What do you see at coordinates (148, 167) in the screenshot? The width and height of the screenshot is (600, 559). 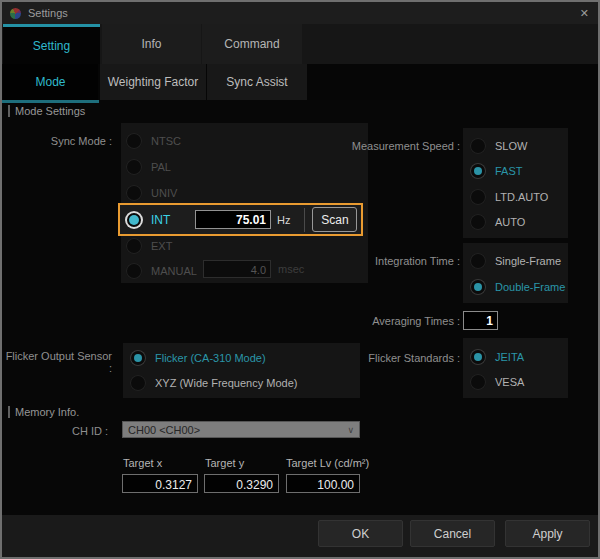 I see `radio-pal: PAL` at bounding box center [148, 167].